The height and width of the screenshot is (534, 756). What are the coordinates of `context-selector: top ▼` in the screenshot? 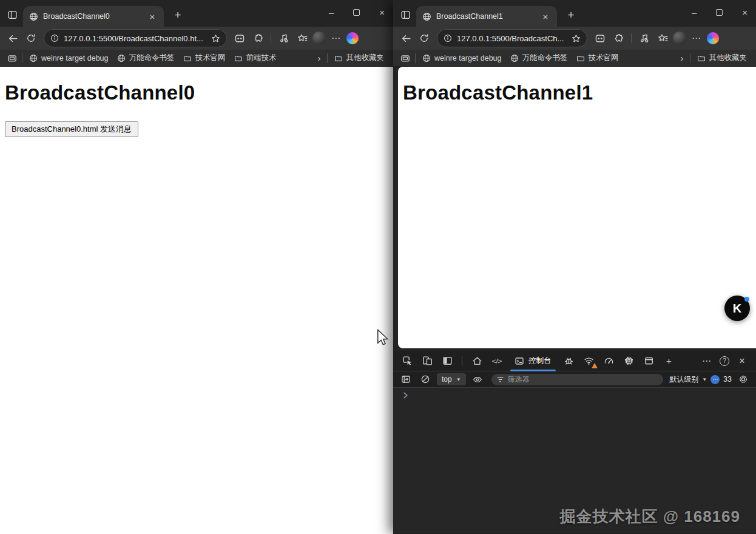 It's located at (451, 379).